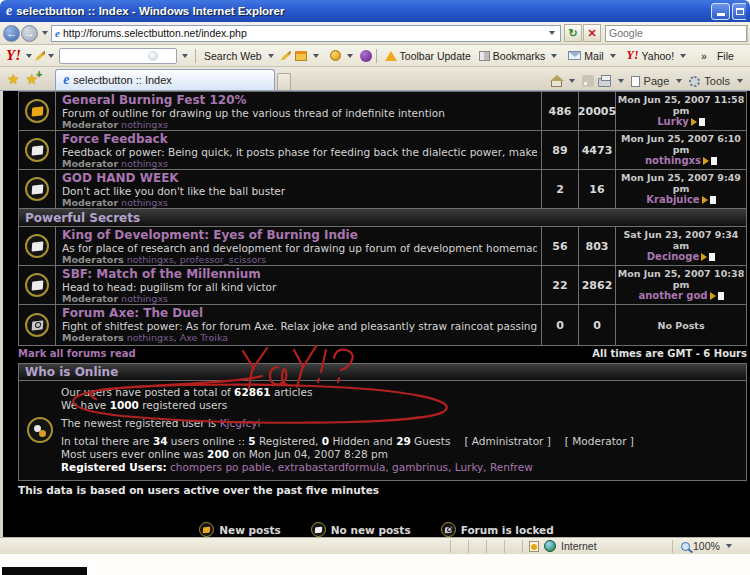 The image size is (750, 575). I want to click on page-menu-label: Page, so click(657, 81).